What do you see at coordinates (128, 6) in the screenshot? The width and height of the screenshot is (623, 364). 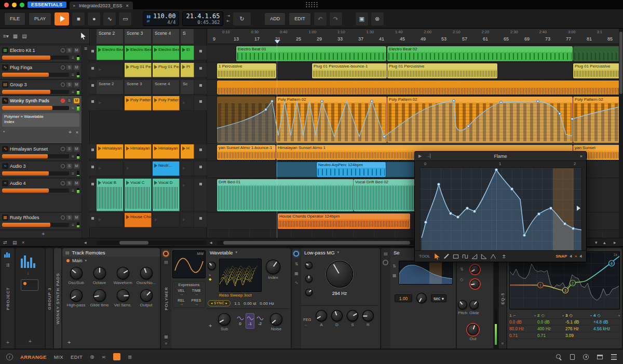 I see `close-tab-icon: ×` at bounding box center [128, 6].